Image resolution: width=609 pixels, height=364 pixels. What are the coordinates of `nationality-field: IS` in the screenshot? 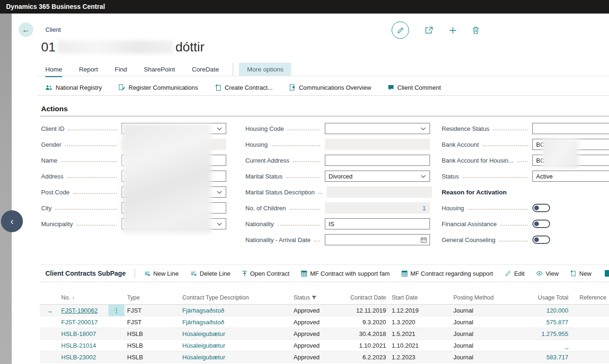 It's located at (378, 224).